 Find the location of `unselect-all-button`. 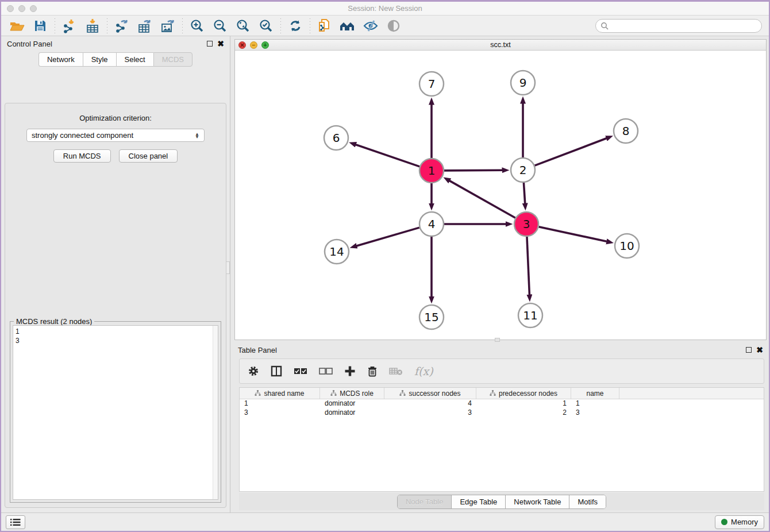

unselect-all-button is located at coordinates (326, 371).